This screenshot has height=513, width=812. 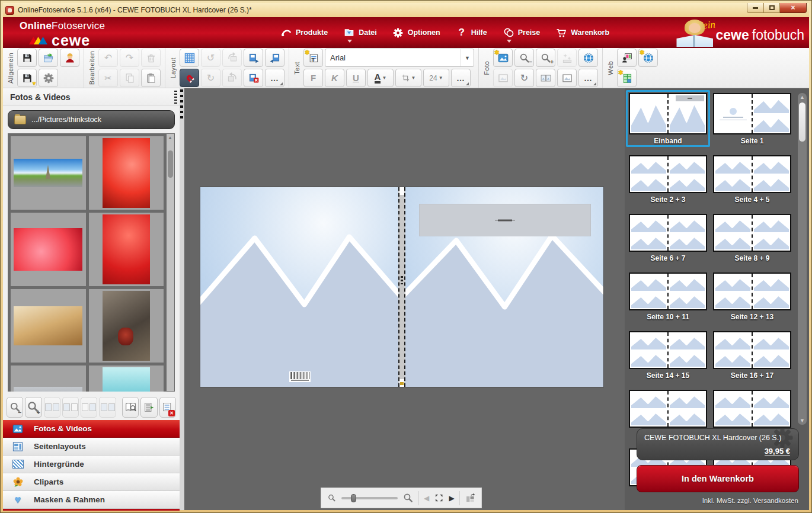 I want to click on snap-magnet-button, so click(x=190, y=78).